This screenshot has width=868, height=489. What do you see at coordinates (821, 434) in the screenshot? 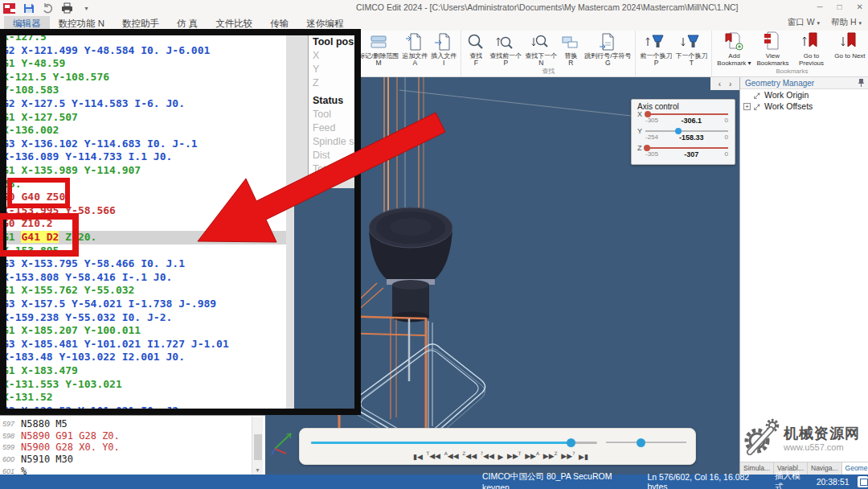
I see `watermark-title: 机械资源网` at bounding box center [821, 434].